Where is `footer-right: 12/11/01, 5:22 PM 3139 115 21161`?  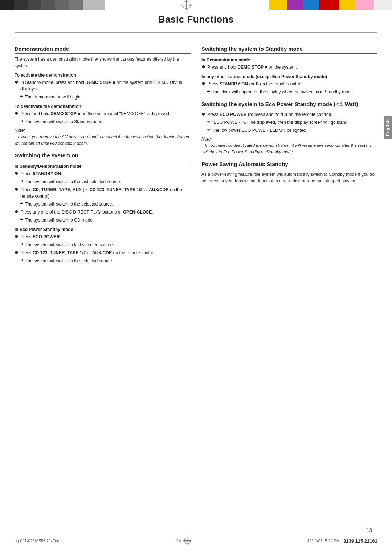 footer-right: 12/11/01, 5:22 PM 3139 115 21161 is located at coordinates (342, 541).